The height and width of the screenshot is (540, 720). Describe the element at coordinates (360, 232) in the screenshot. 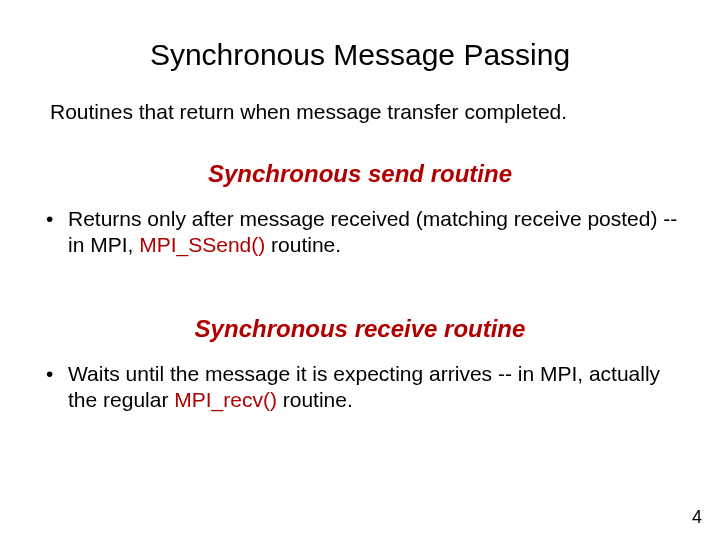

I see `bullet-list-send: Returns only after message received (mat…` at that location.